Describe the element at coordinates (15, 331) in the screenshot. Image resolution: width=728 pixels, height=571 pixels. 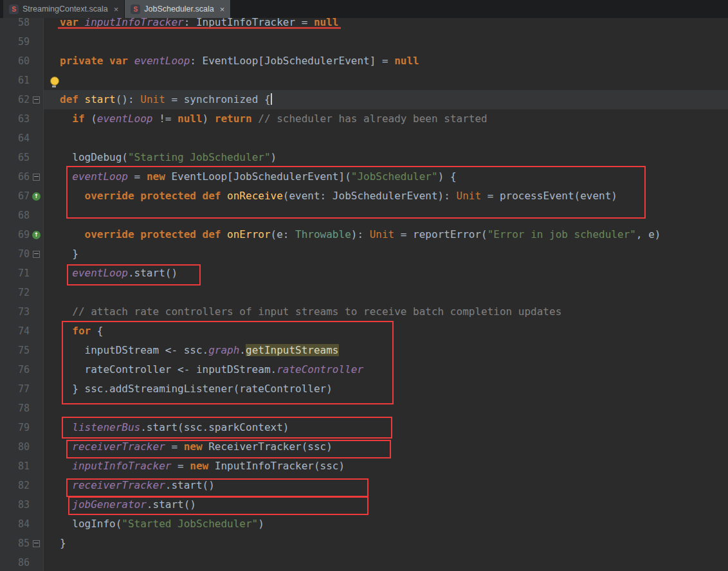
I see `line-number: 74` at that location.